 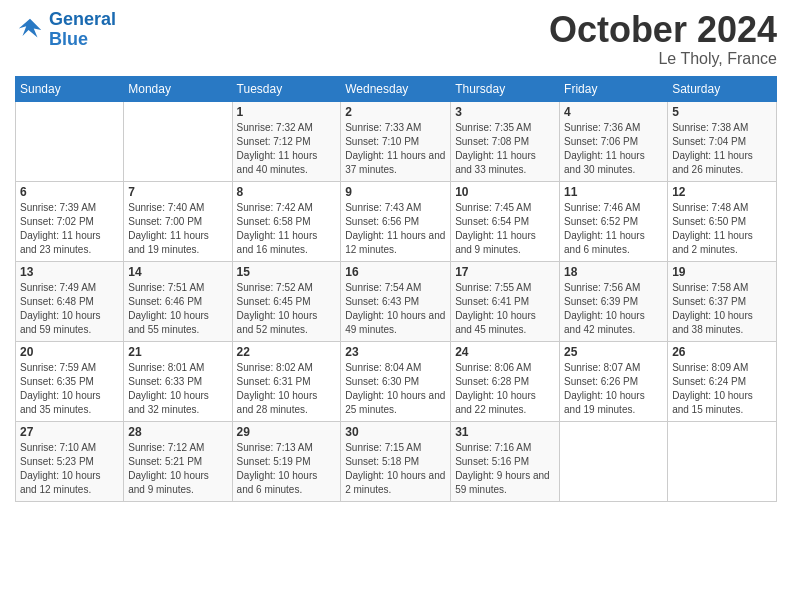 What do you see at coordinates (396, 229) in the screenshot?
I see `day-info: Sunrise: 7:43 AMSunset: 6:56 PMDaylight:…` at bounding box center [396, 229].